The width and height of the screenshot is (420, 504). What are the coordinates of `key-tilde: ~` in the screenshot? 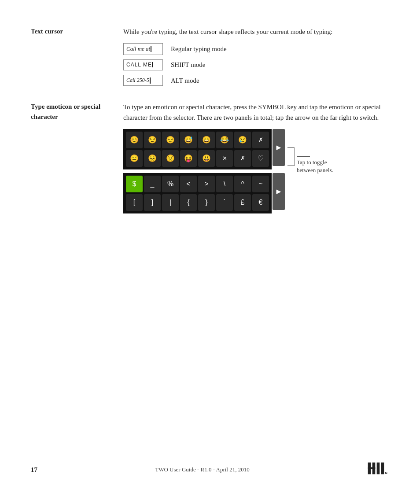 It's located at (261, 184).